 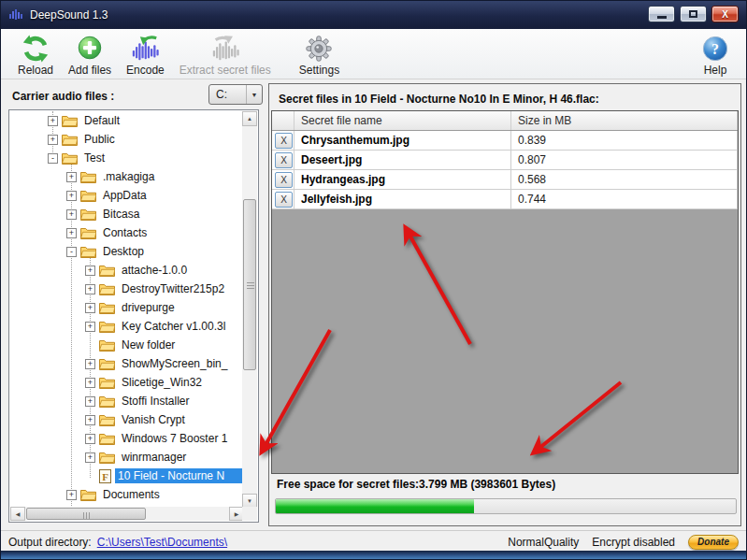 What do you see at coordinates (320, 55) in the screenshot?
I see `settings-button: Settings` at bounding box center [320, 55].